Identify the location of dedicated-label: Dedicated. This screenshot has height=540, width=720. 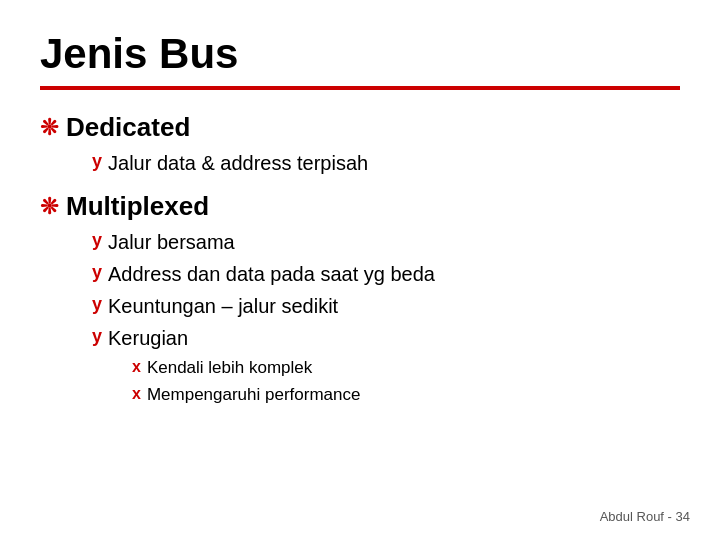
(128, 128).